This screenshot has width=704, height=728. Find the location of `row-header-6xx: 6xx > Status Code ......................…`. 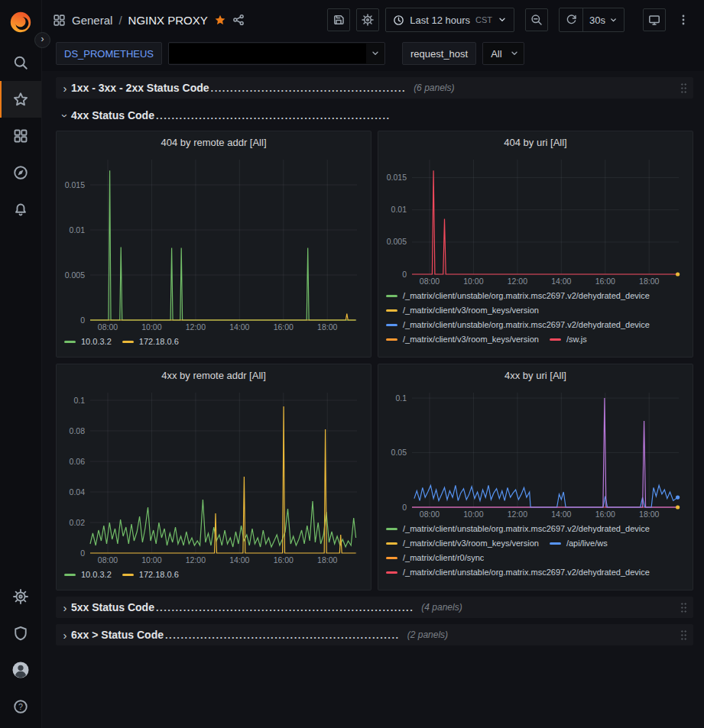

row-header-6xx: 6xx > Status Code ......................… is located at coordinates (375, 635).